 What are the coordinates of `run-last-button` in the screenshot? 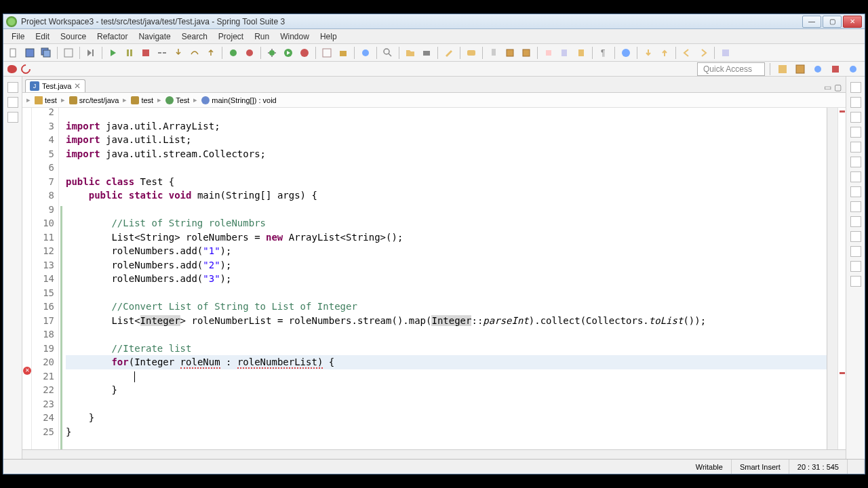 It's located at (304, 53).